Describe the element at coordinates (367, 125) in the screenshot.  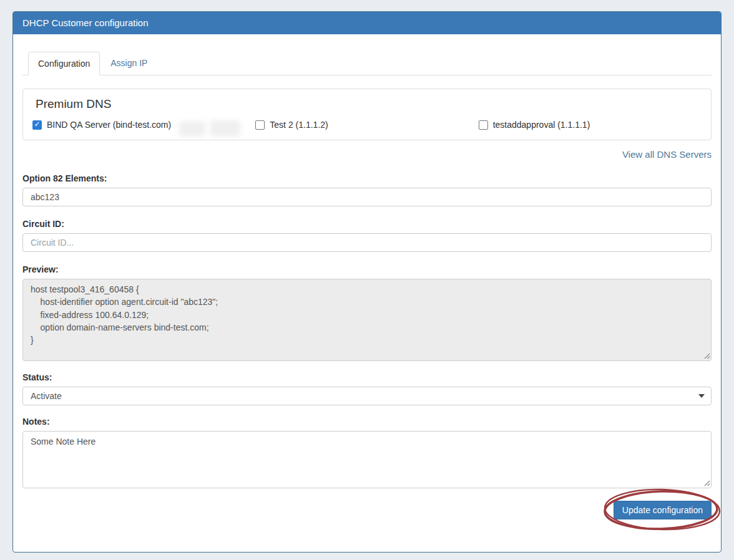
I see `dns-server-row: BIND QA Server (bind-test.com) Test 2 (1…` at that location.